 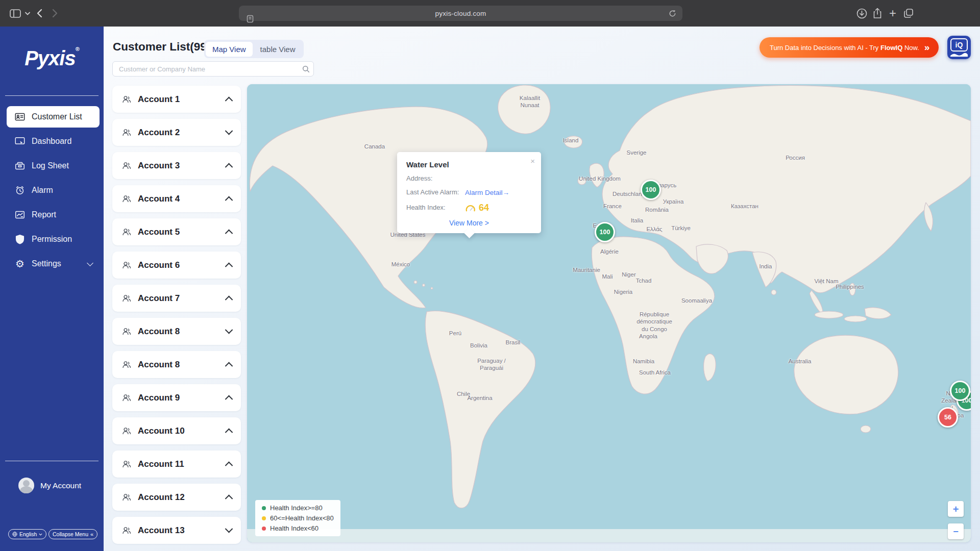 What do you see at coordinates (53, 141) in the screenshot?
I see `sidebar-item-dashboard: Dashboard` at bounding box center [53, 141].